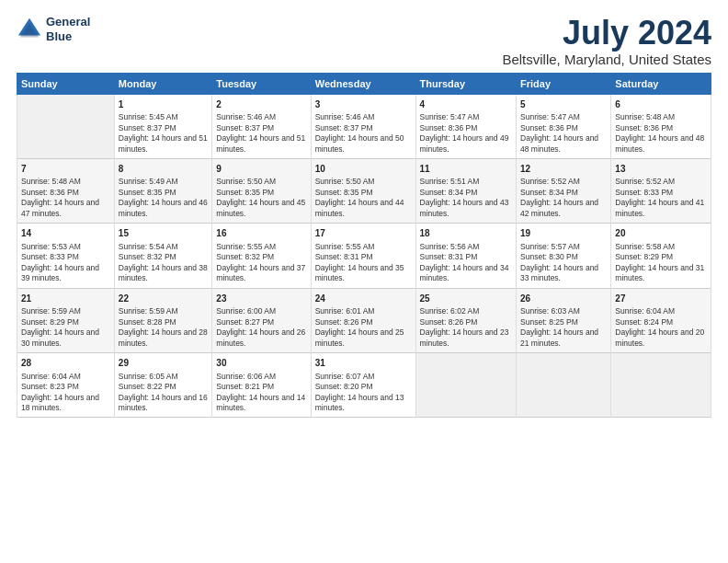 The height and width of the screenshot is (563, 728). I want to click on day-info: Sunrise: 5:55 AMSunset: 8:31 PMDaylight:…, so click(364, 263).